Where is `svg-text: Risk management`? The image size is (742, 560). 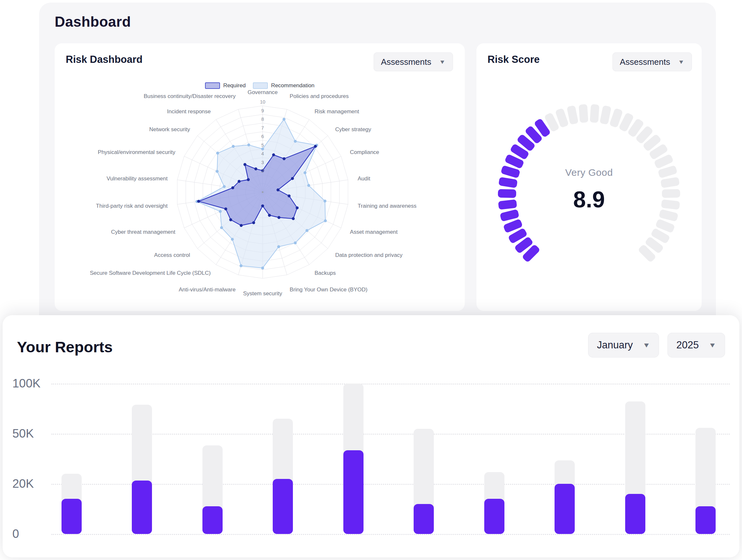 svg-text: Risk management is located at coordinates (337, 111).